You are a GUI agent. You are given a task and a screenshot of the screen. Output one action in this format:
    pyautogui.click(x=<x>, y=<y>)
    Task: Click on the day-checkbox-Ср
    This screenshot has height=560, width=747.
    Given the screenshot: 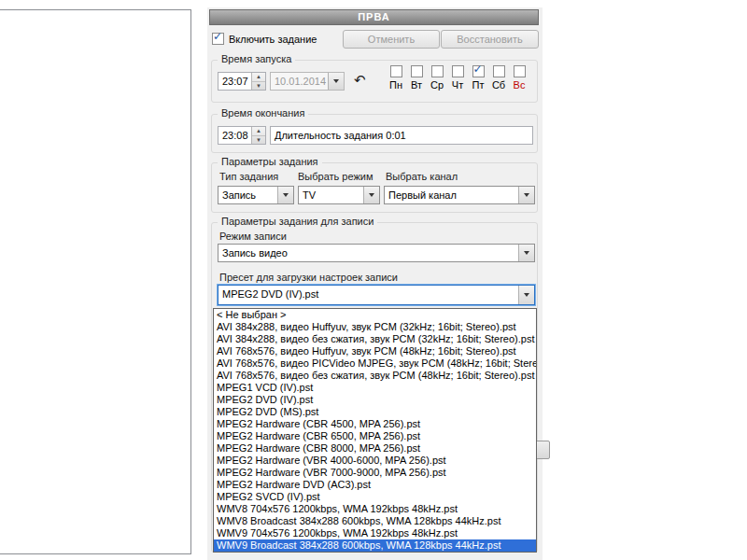 What is the action you would take?
    pyautogui.click(x=437, y=71)
    